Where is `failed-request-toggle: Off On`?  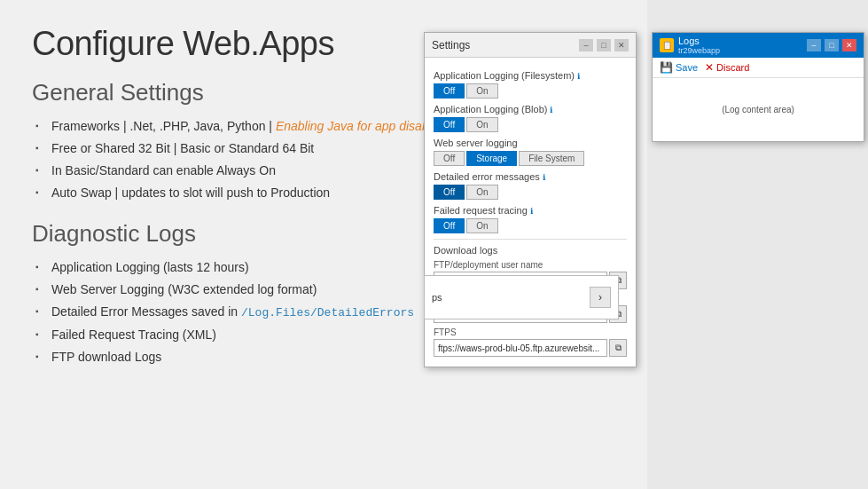 failed-request-toggle: Off On is located at coordinates (530, 225).